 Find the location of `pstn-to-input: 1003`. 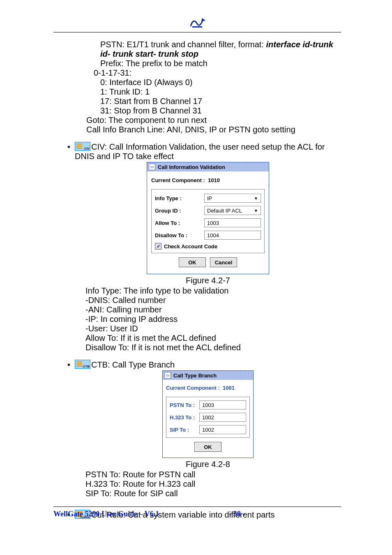

pstn-to-input: 1003 is located at coordinates (223, 405).